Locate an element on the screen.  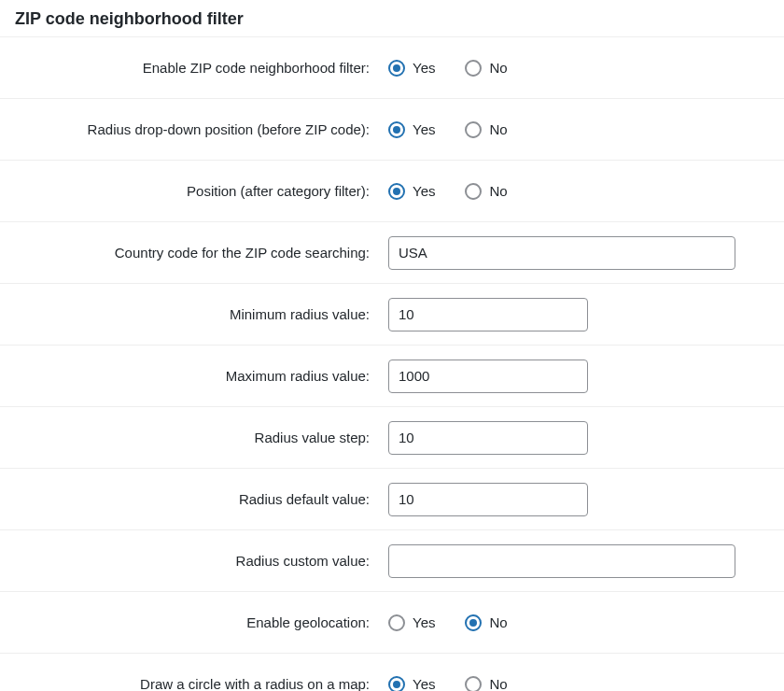
row-draw-circle: Draw a circle with a radius on a map: Ye… is located at coordinates (392, 672).